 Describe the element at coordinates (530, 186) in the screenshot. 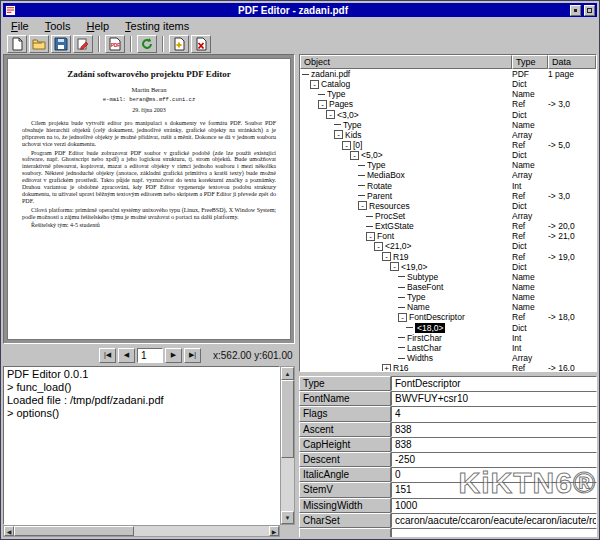

I see `tree-node-type: Int` at that location.